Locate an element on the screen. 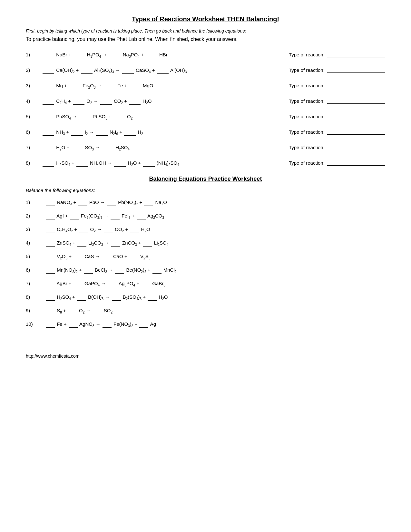 The height and width of the screenshot is (532, 411). eq-num-1: 1) is located at coordinates (34, 55).